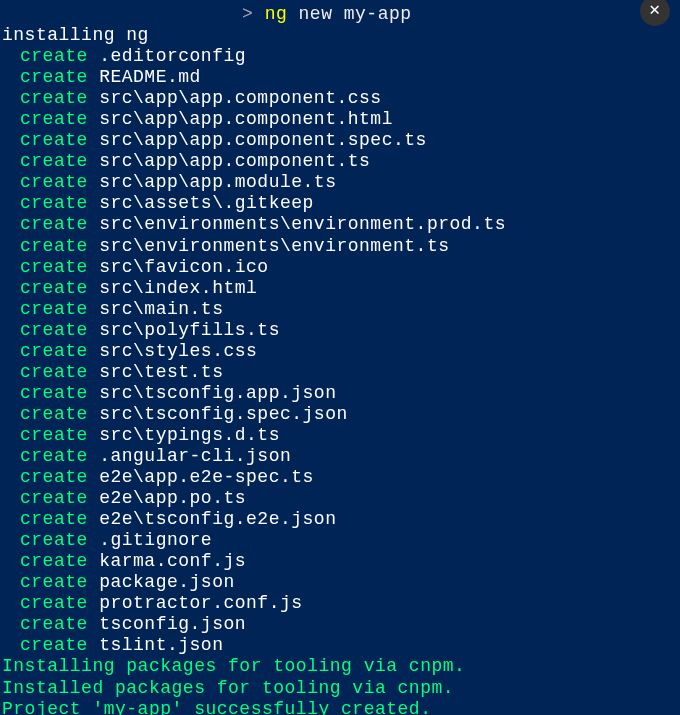 The image size is (680, 715). Describe the element at coordinates (340, 36) in the screenshot. I see `installing-line: installing ng` at that location.